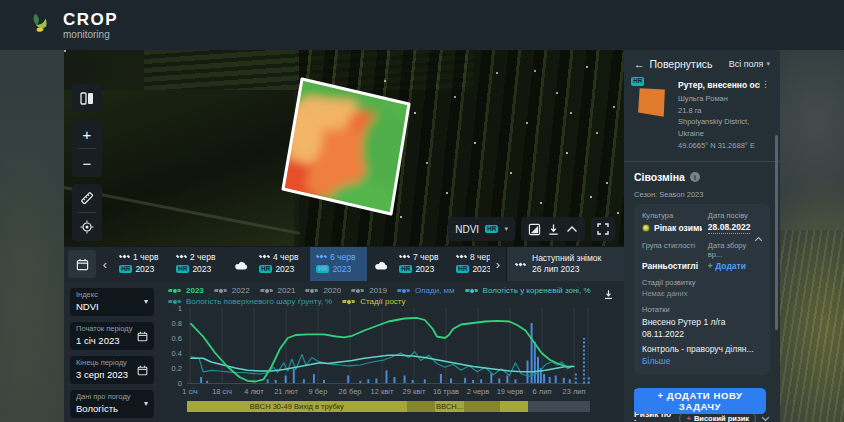  I want to click on y-tick-label: 1, so click(180, 308).